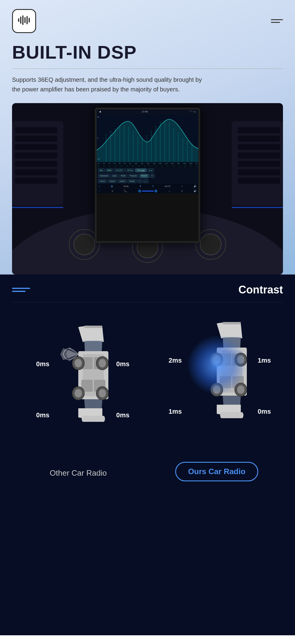 This screenshot has height=644, width=295. What do you see at coordinates (148, 181) in the screenshot?
I see `eq-buttons-row3: User1 User2 User3 User5 + —` at bounding box center [148, 181].